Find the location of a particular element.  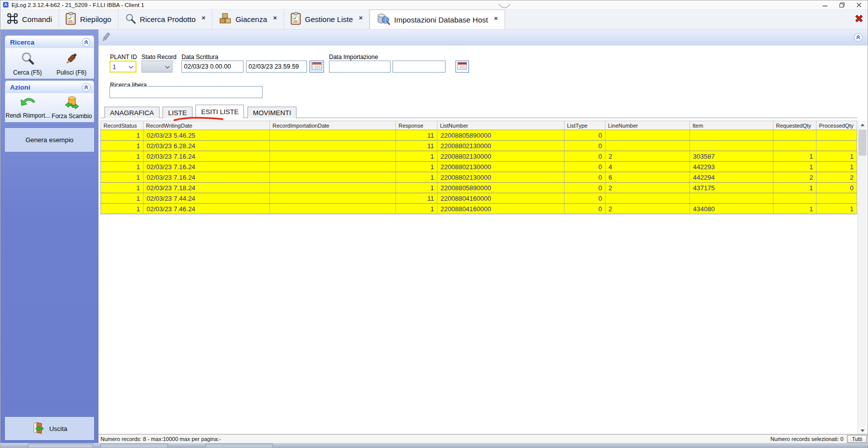

table-cell: 4 is located at coordinates (648, 167).